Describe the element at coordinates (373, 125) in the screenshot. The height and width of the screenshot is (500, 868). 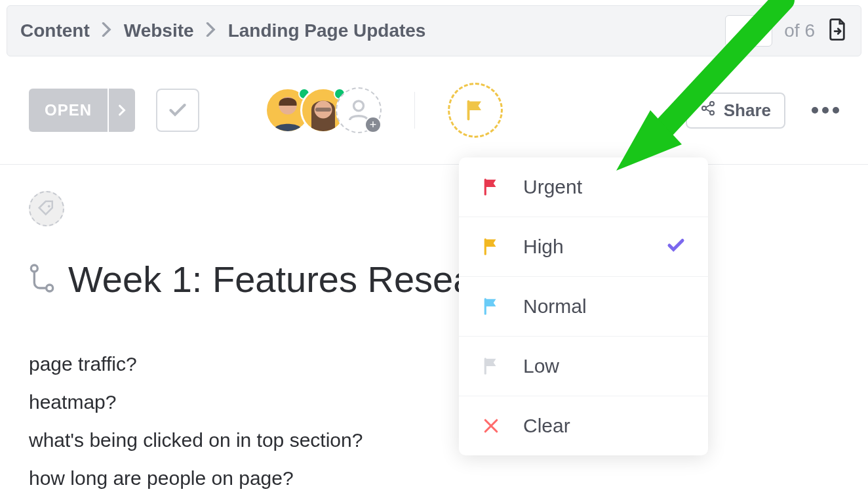
I see `plus-icon: +` at that location.